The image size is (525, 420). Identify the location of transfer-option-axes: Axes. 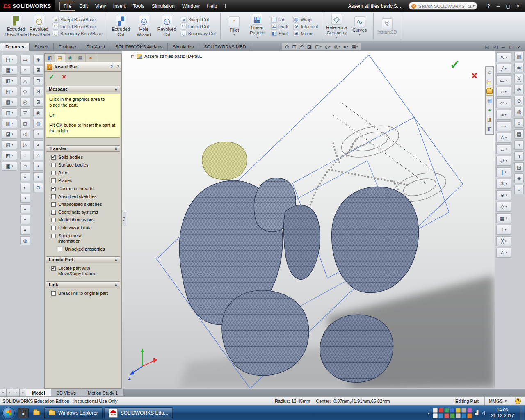
(83, 173).